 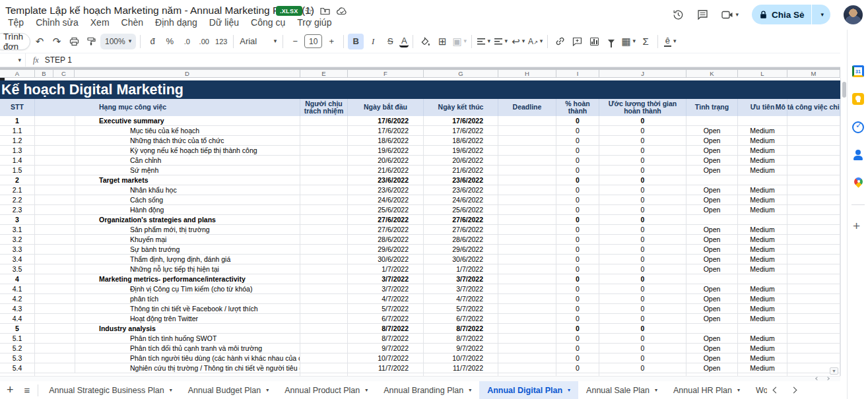 What do you see at coordinates (168, 269) in the screenshot?
I see `cell-task-3.5: Những nỗ lực tiếp thị hiện tại` at bounding box center [168, 269].